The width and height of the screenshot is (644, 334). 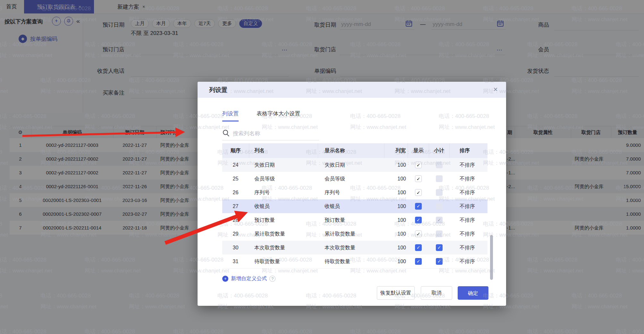 What do you see at coordinates (355, 192) in the screenshot?
I see `cell-display-name: 序列号` at bounding box center [355, 192].